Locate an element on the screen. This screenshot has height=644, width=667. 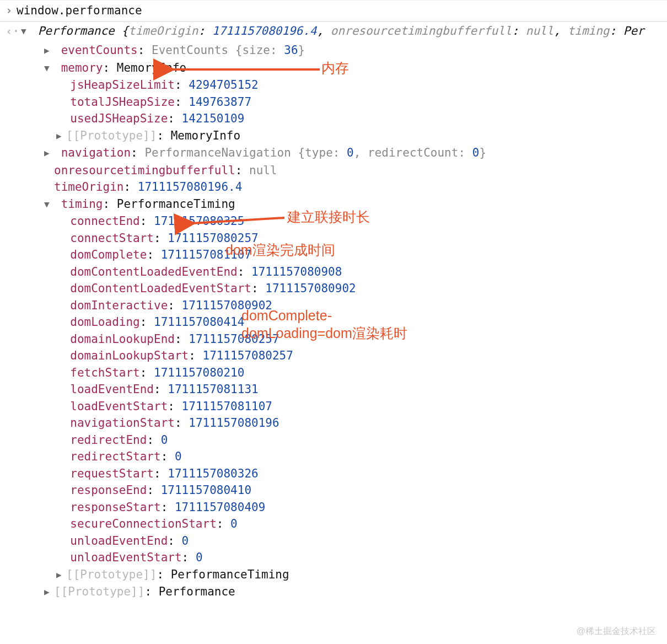
key-jsheapsizelimit: jsHeapSizeLimit is located at coordinates (122, 85).